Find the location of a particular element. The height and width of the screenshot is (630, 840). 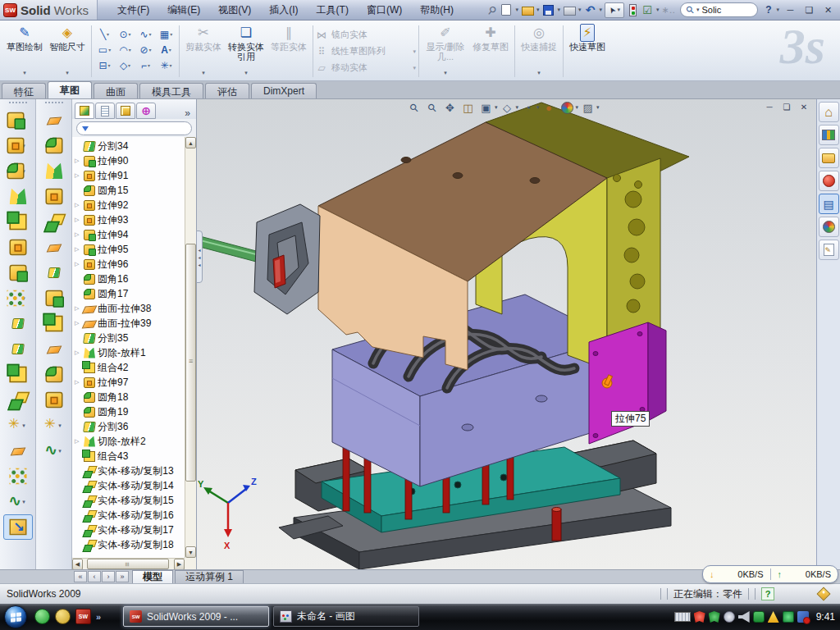

command-tab: 模具工具 is located at coordinates (171, 90).